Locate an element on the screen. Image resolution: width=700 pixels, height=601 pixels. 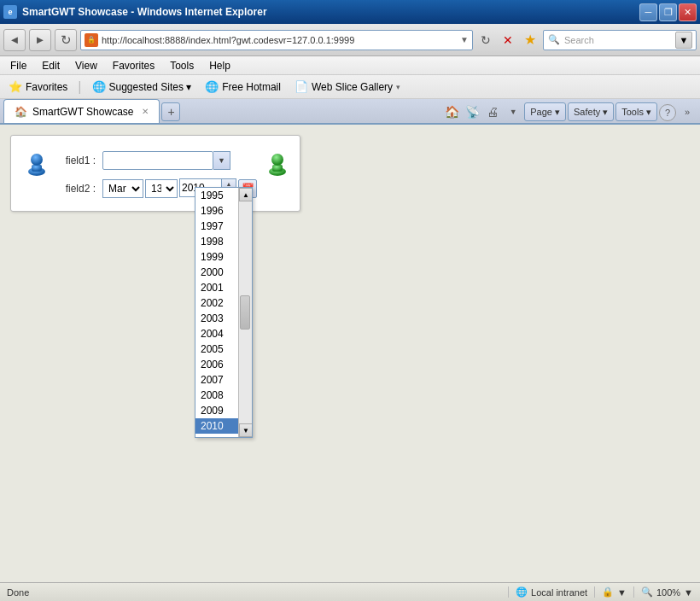
fav-label: Favorites is located at coordinates (46, 87).